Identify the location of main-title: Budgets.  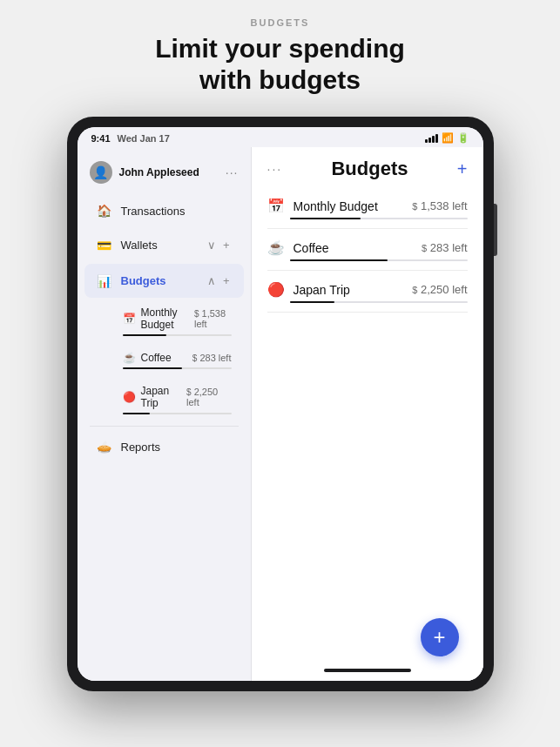
(369, 169).